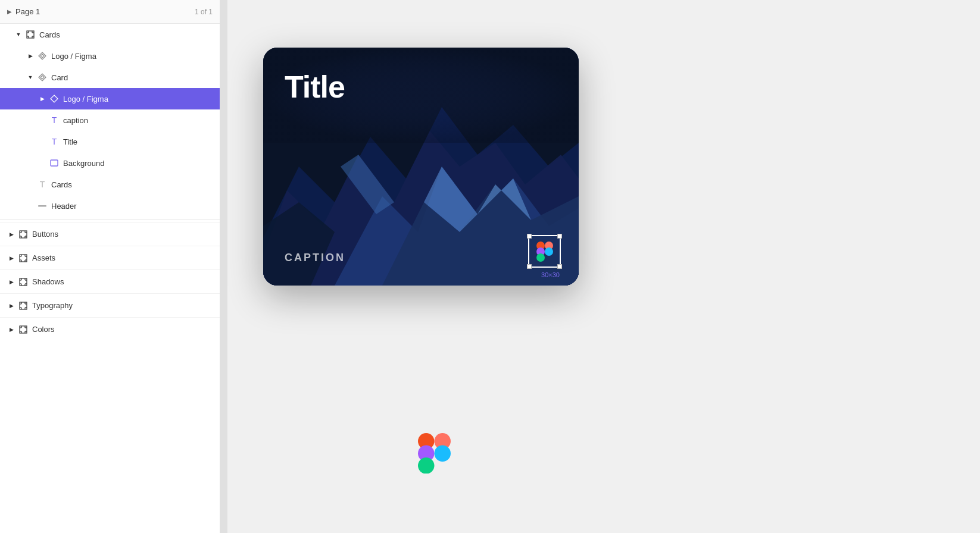 The width and height of the screenshot is (980, 533). I want to click on page-chevron-icon: ▶, so click(10, 12).